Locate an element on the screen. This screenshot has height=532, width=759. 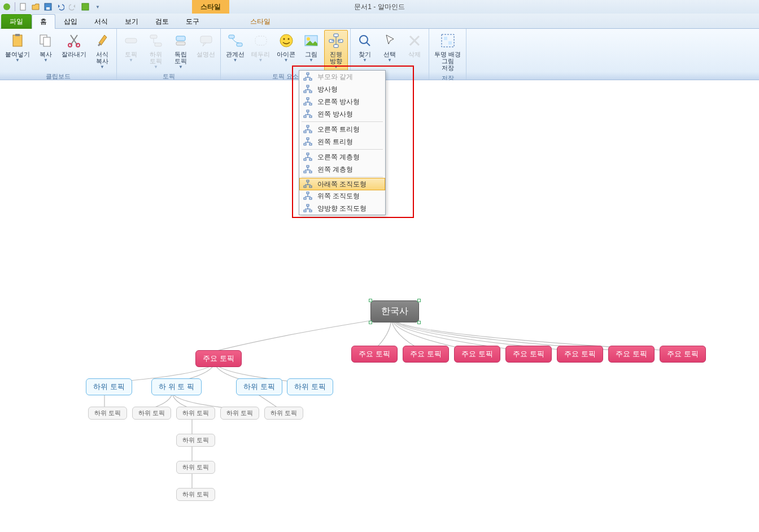
tab-review: 검토 is located at coordinates (162, 21).